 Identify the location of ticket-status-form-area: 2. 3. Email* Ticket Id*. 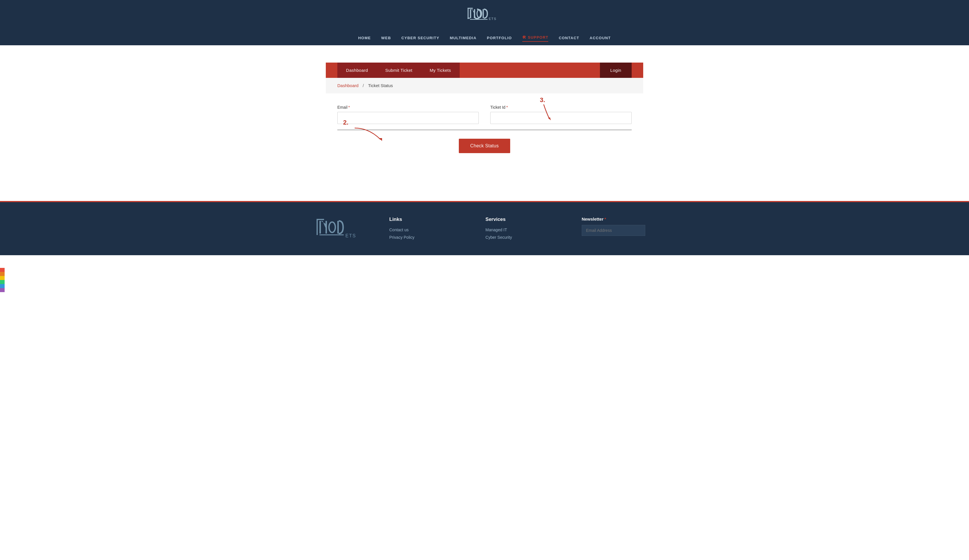
(484, 132).